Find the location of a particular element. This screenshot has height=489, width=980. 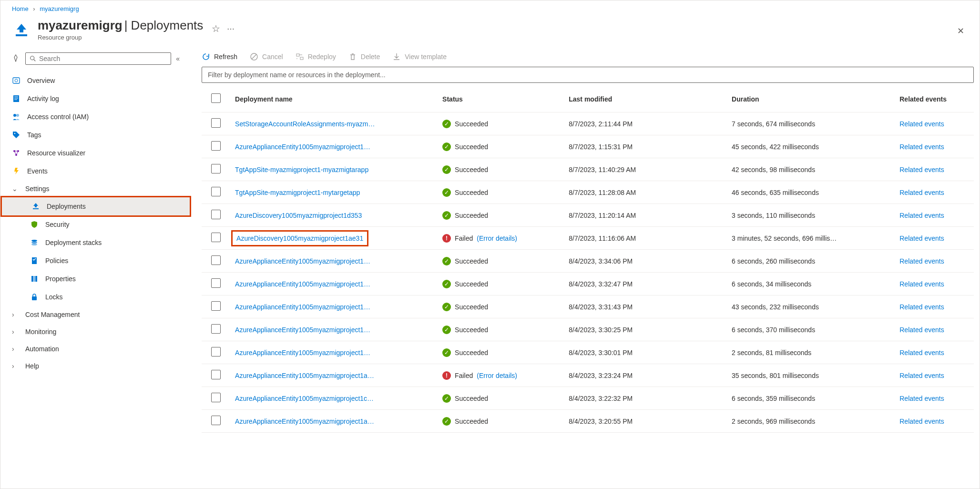

header-status: Status is located at coordinates (500, 99).